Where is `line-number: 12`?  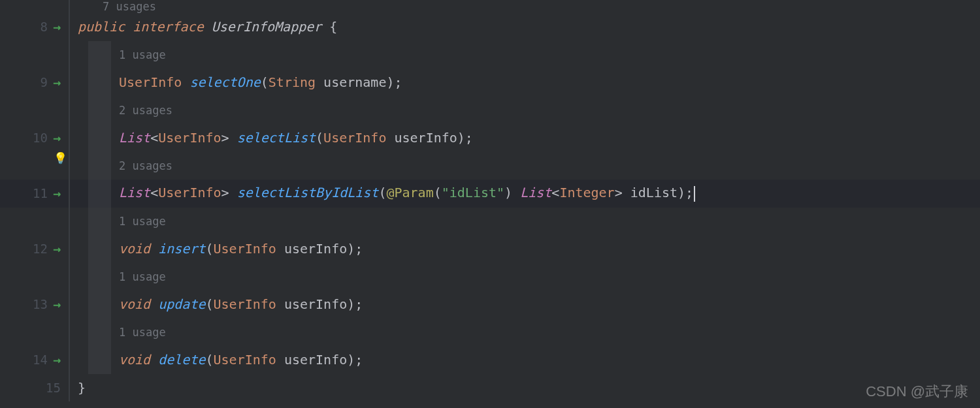
line-number: 12 is located at coordinates (41, 249).